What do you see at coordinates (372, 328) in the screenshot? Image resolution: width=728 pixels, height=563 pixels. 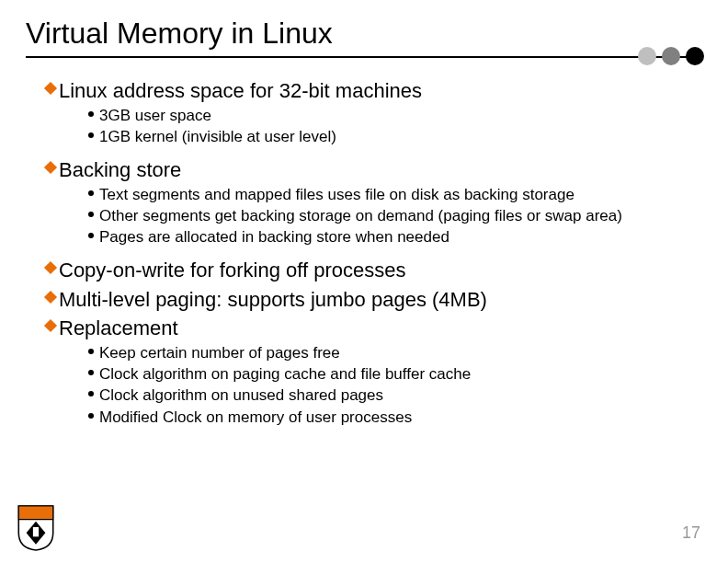 I see `bullet-level1: Replacement` at bounding box center [372, 328].